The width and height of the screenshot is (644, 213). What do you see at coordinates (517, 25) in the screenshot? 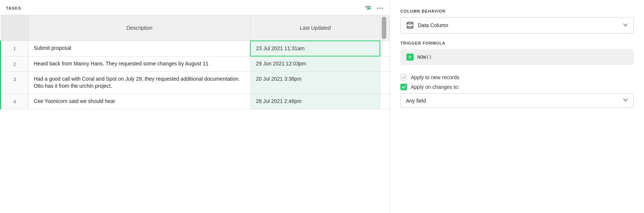
I see `column-type-dropdown: Data Column` at bounding box center [517, 25].